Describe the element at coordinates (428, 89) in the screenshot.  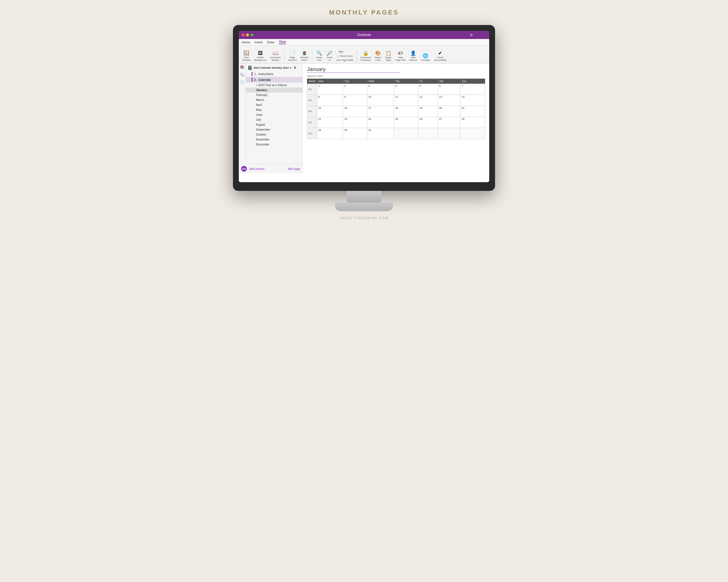
I see `day-cell: 5` at that location.